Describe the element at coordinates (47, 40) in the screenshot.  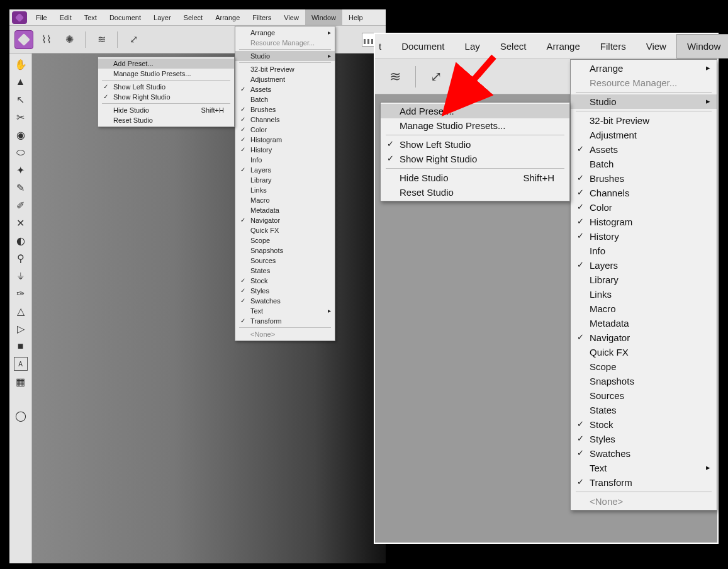
I see `liquify-persona-icon: ⌇⌇` at that location.